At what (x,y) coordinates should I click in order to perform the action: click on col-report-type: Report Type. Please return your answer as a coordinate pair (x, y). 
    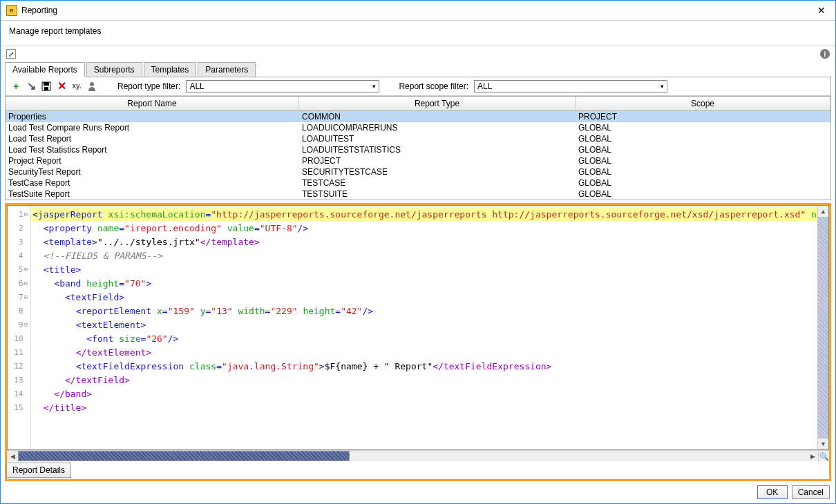
    Looking at the image, I should click on (437, 104).